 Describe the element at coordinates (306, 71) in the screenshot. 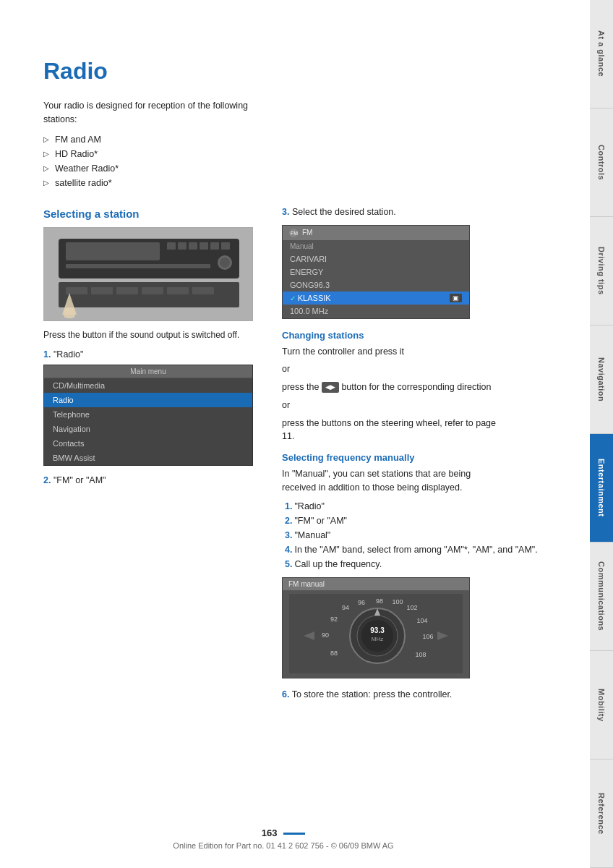

I see `page-title: Radio` at that location.